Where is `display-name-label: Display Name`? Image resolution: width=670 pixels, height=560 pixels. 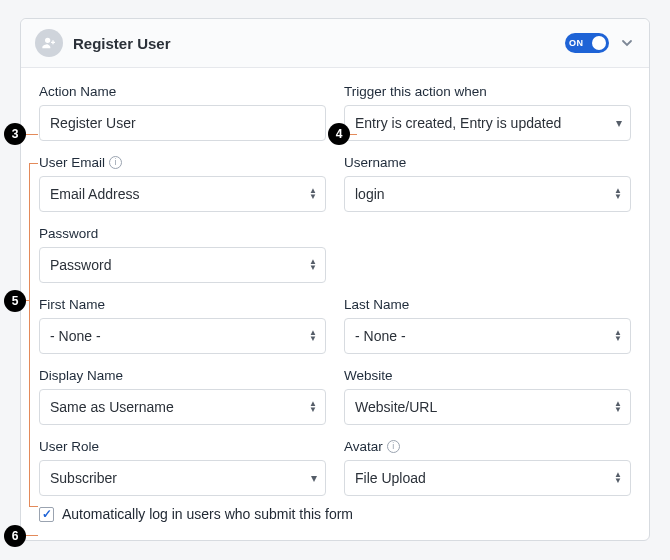 display-name-label: Display Name is located at coordinates (182, 376).